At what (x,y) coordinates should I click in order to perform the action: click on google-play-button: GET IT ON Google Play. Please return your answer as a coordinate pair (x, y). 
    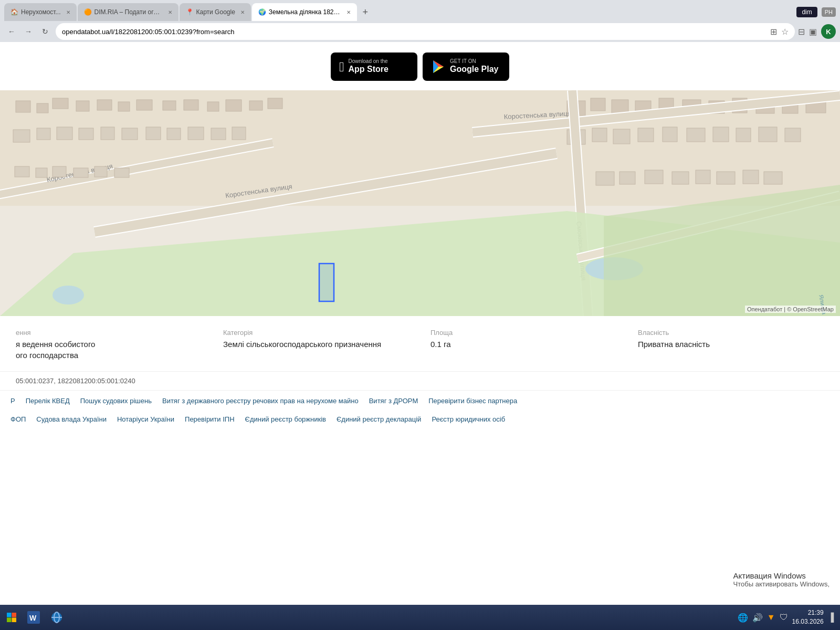
    Looking at the image, I should click on (466, 67).